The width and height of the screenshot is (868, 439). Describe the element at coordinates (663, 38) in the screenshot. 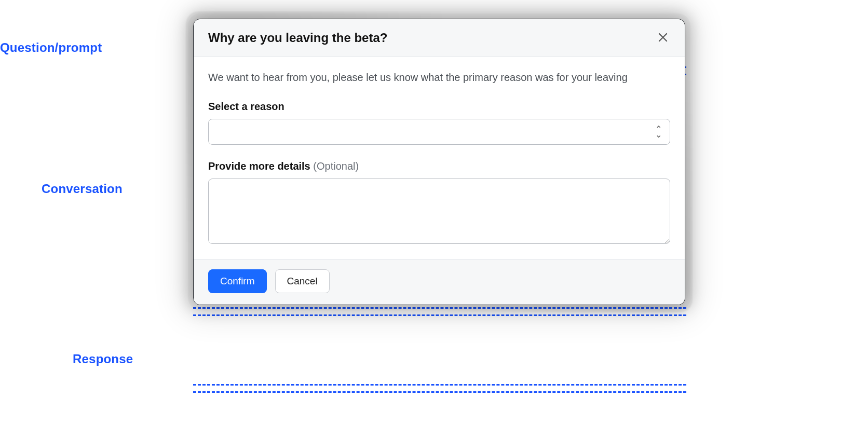

I see `close-button` at that location.